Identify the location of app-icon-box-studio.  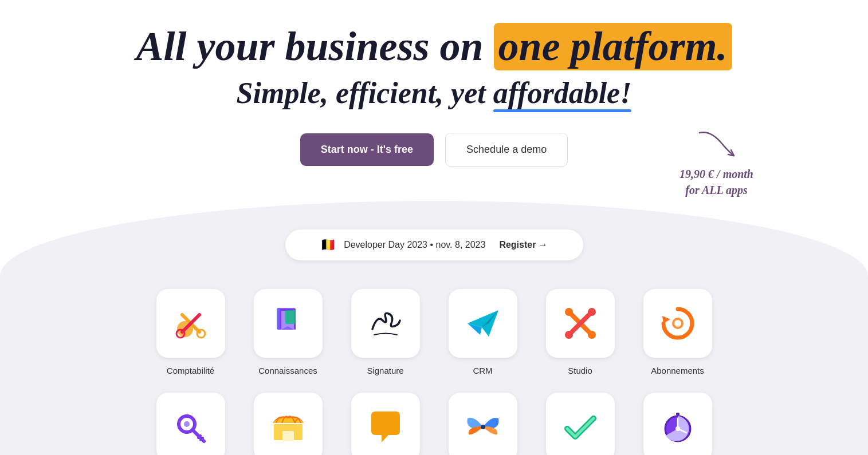
(580, 323).